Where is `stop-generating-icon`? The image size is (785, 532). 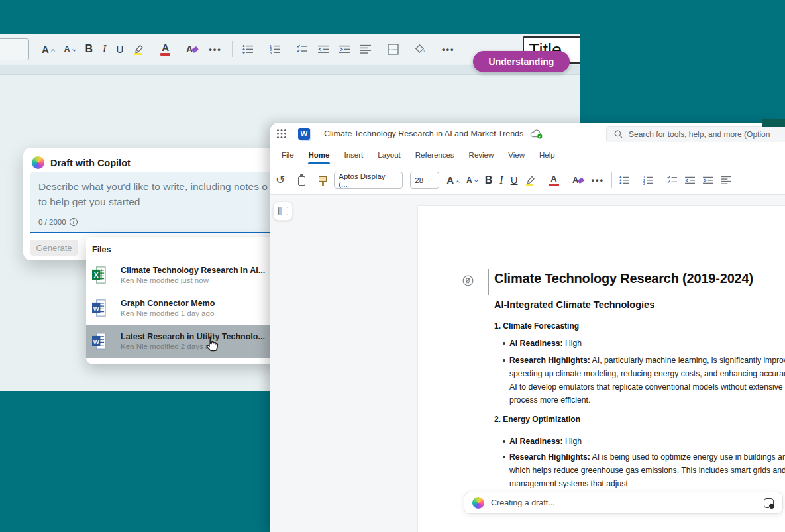 stop-generating-icon is located at coordinates (768, 504).